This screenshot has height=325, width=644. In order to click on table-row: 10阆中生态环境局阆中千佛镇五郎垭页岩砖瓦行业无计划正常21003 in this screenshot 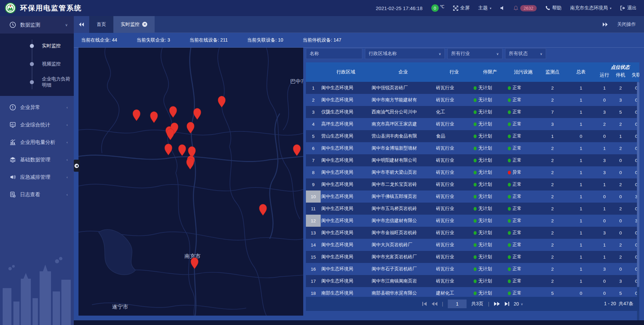, I will do `click(473, 197)`.